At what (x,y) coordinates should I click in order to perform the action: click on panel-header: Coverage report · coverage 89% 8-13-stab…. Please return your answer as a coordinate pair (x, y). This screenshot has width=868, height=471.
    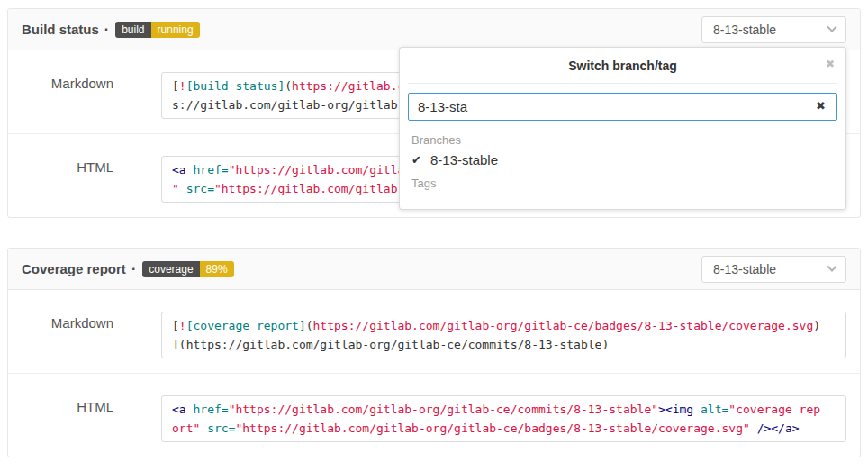
    Looking at the image, I should click on (434, 269).